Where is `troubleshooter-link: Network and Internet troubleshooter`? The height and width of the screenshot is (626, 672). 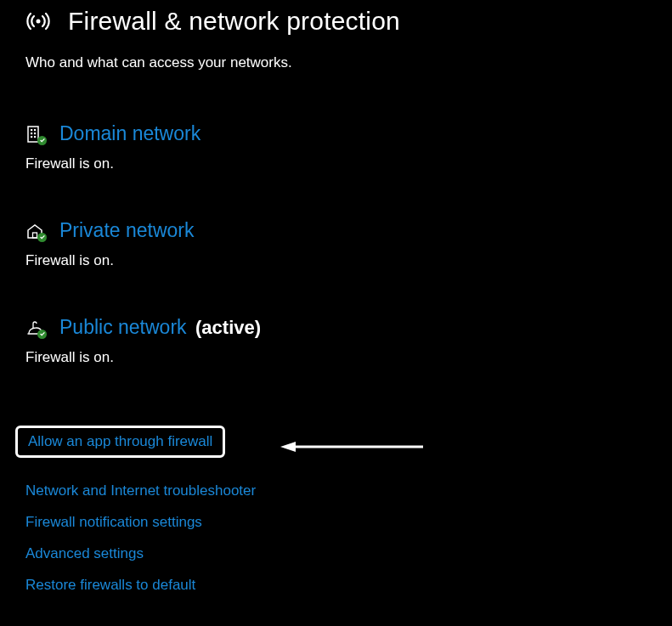 troubleshooter-link: Network and Internet troubleshooter is located at coordinates (141, 491).